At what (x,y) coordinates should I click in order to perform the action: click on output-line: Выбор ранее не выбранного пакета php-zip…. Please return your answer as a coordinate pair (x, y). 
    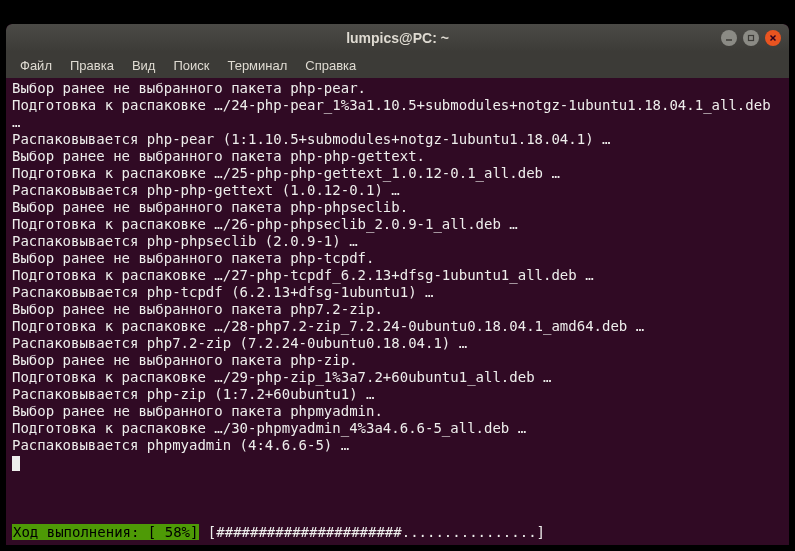
    Looking at the image, I should click on (398, 360).